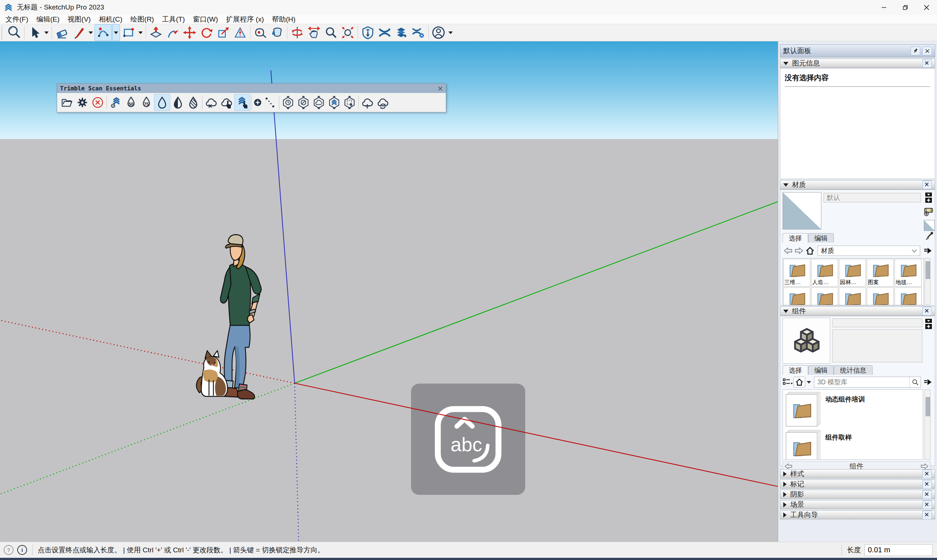 This screenshot has height=560, width=937. Describe the element at coordinates (226, 103) in the screenshot. I see `scan-cloud-tap-button` at that location.